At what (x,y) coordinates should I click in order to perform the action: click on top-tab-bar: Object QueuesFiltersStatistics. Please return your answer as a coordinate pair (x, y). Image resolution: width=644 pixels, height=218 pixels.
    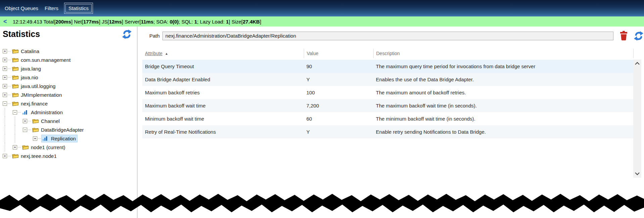
    Looking at the image, I should click on (322, 8).